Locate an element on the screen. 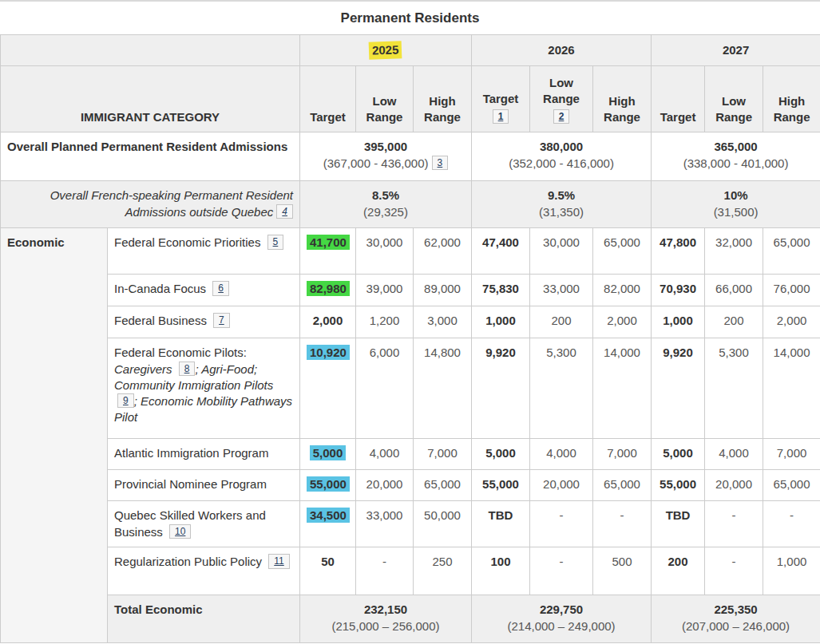 This screenshot has height=644, width=820. column-header-2027-high-range: High Range is located at coordinates (792, 99).